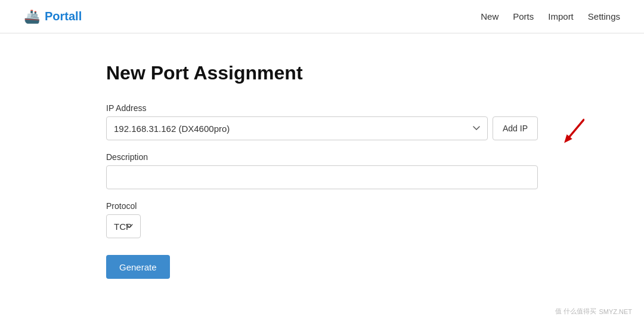 Image resolution: width=644 pixels, height=323 pixels. I want to click on description-input, so click(322, 177).